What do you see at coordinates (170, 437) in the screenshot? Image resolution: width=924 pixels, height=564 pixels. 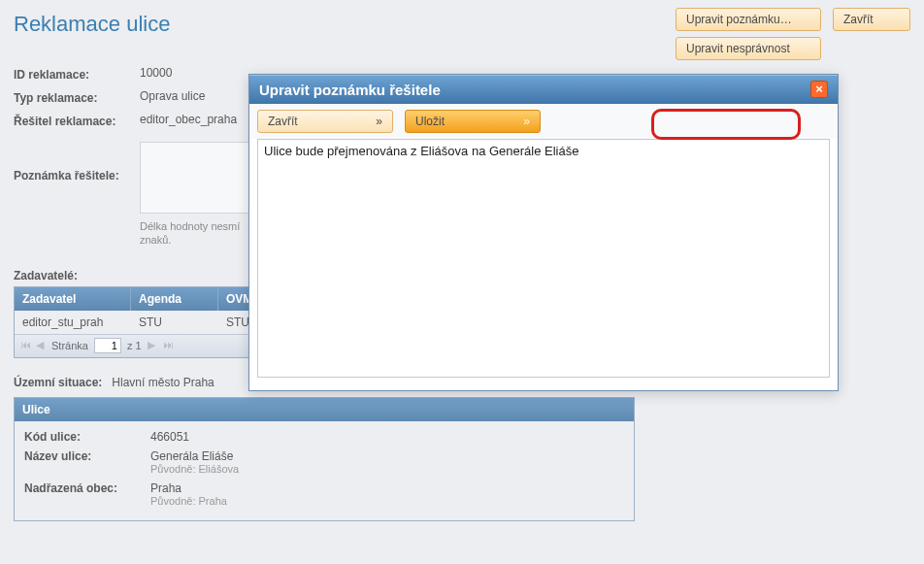 I see `kod-value: 466051` at bounding box center [170, 437].